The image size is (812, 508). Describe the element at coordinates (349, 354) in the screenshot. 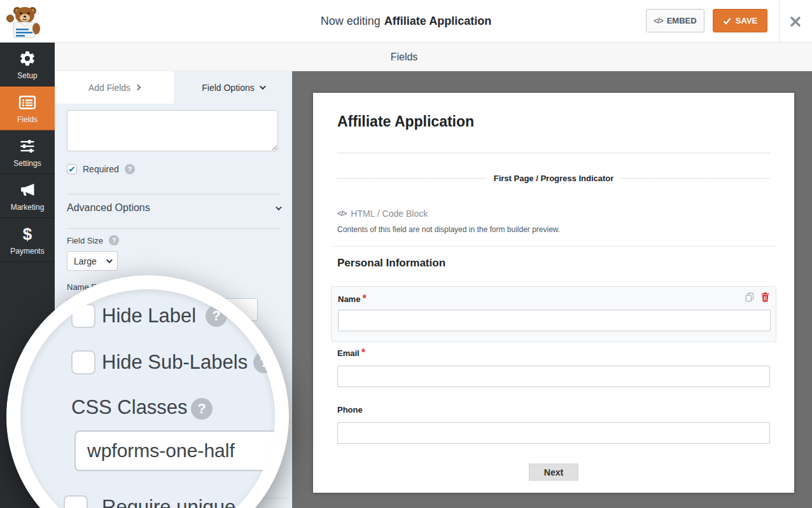

I see `field-email-label: Email` at that location.